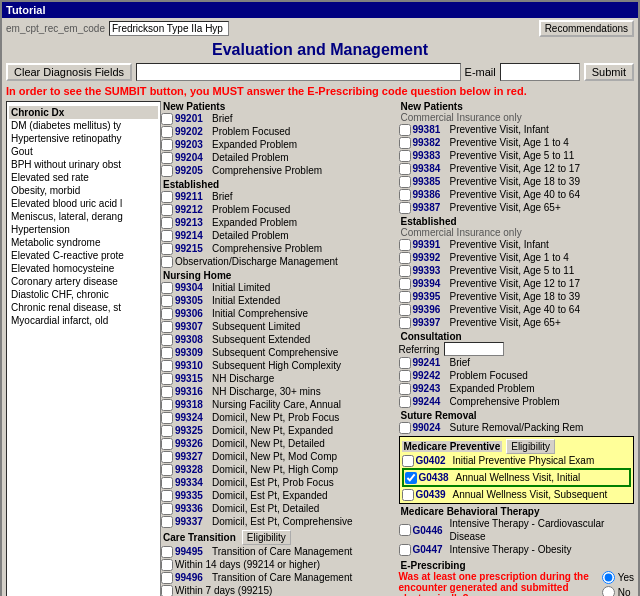 Image resolution: width=640 pixels, height=596 pixels. I want to click on chronic-dx-item: BPH without urinary obst, so click(84, 164).